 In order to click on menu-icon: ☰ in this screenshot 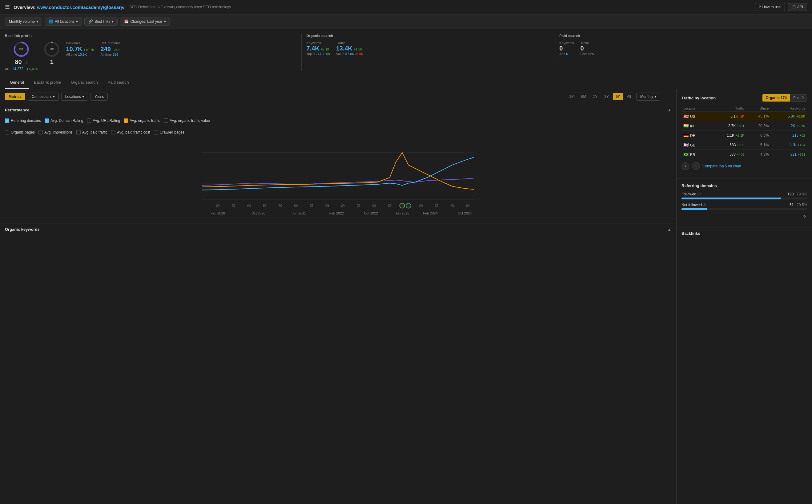, I will do `click(7, 7)`.